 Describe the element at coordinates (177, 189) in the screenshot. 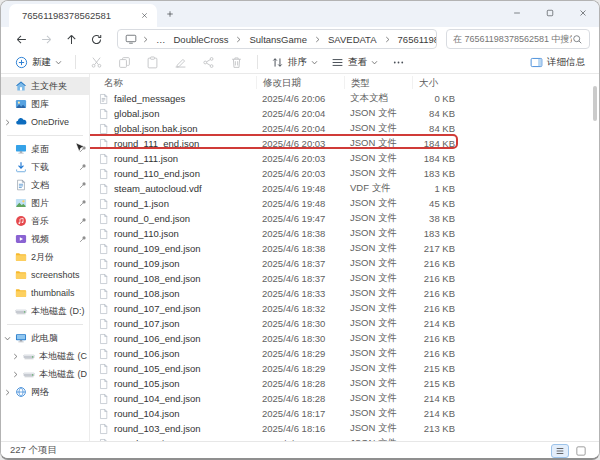

I see `file-name-cell: steam_autocloud.vdf` at that location.